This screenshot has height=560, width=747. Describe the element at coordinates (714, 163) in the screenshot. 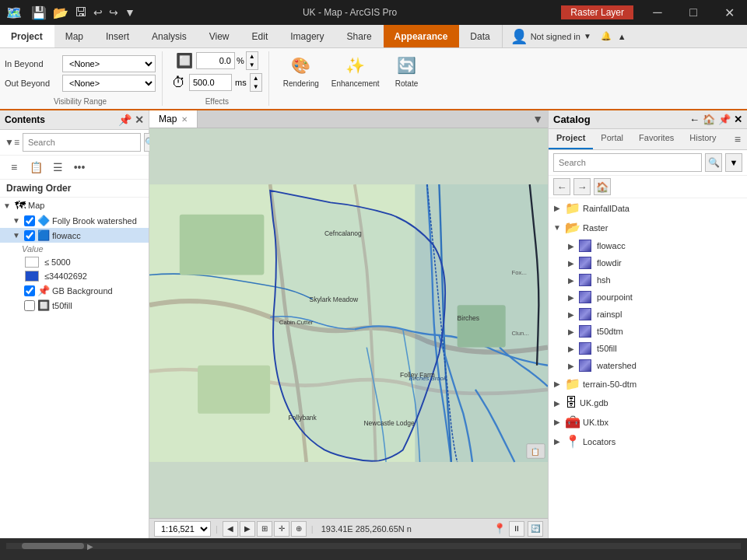

I see `catalog-search-button: 🔍` at that location.